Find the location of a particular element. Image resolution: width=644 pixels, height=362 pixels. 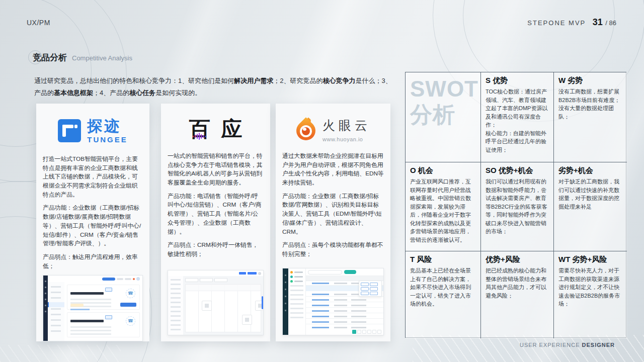

swot-cell-so: SO 优势+机会 我们可以通过利用现有的数据和智能外呼能力，尝试去解决需要房产、… is located at coordinates (517, 207).